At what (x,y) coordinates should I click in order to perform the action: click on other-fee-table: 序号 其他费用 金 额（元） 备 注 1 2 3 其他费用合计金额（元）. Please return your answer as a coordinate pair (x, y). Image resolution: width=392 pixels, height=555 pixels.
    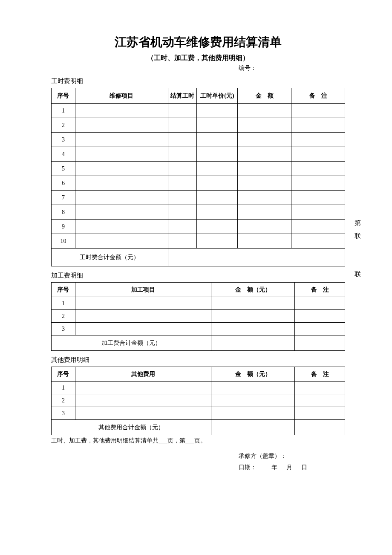
    Looking at the image, I should click on (198, 401).